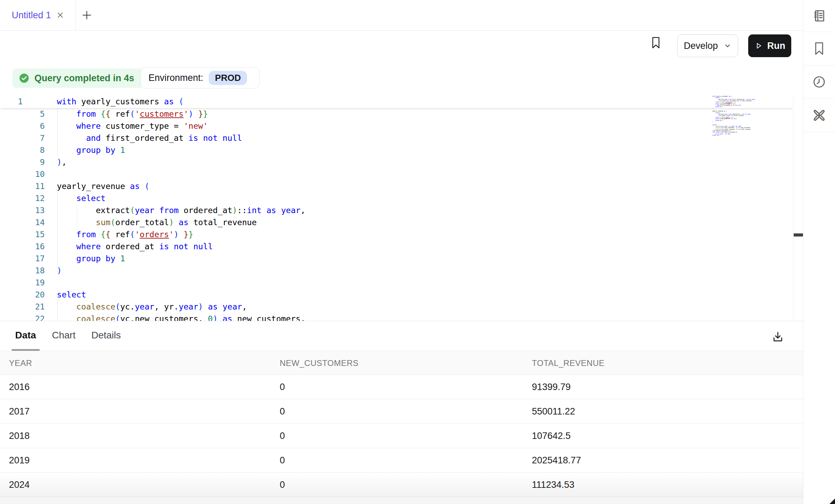  What do you see at coordinates (396, 114) in the screenshot?
I see `code-line-5: 5 from {{ ref('customers') }}` at bounding box center [396, 114].